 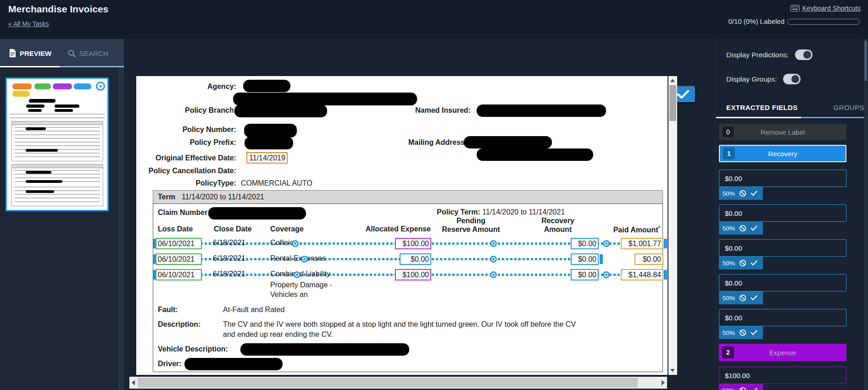 I want to click on annotation-paid-amount: $1,001.77, so click(x=642, y=244).